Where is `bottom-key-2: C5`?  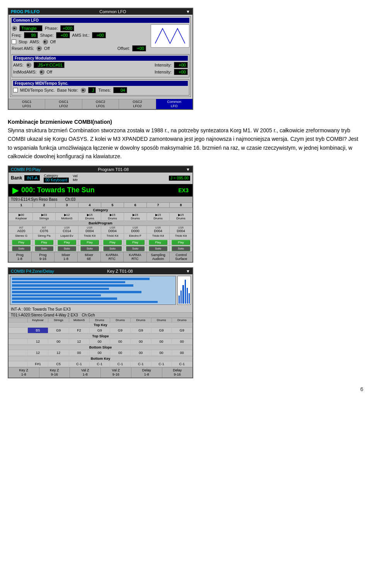 bottom-key-2: C5 is located at coordinates (59, 364).